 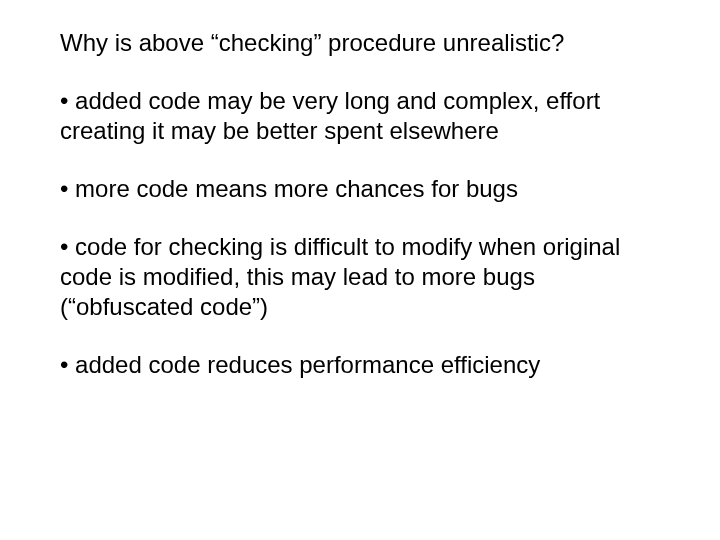 What do you see at coordinates (296, 188) in the screenshot?
I see `bullet-text: more code means more chances for bugs` at bounding box center [296, 188].